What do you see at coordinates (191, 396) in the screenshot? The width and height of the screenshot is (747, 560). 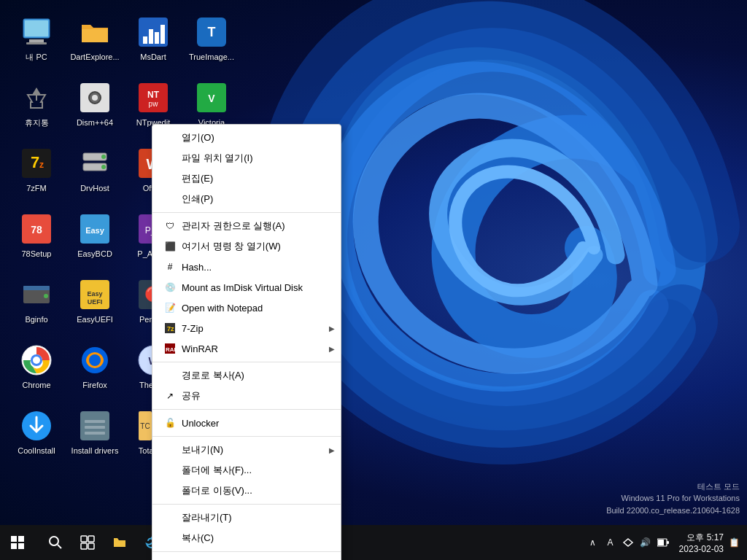 I see `menu-label-share: 공유` at bounding box center [191, 396].